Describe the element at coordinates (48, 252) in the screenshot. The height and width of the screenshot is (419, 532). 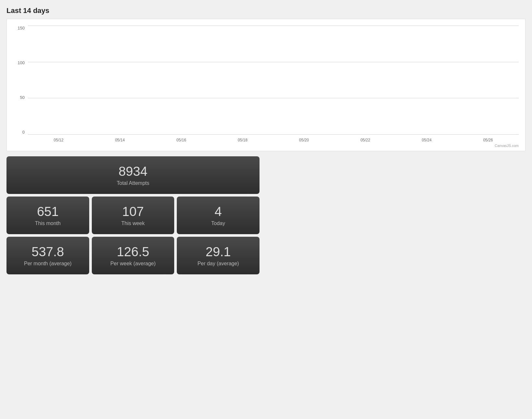
I see `stat-number-3: 537.8` at that location.